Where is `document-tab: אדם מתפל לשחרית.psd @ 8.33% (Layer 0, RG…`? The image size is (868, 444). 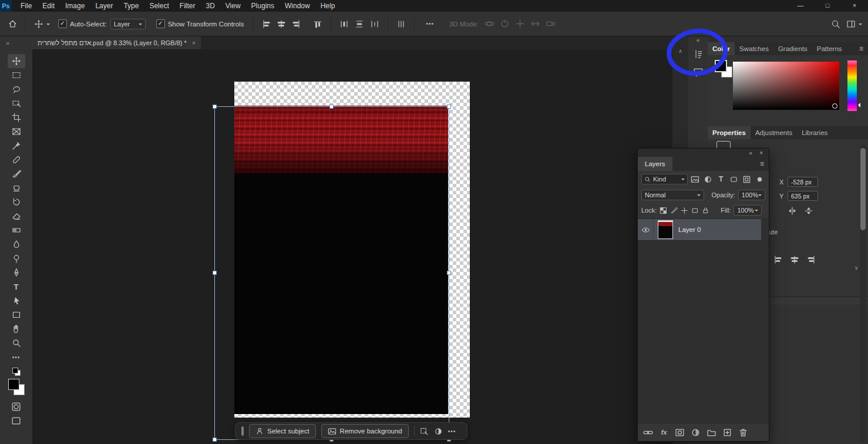
document-tab: אדם מתפל לשחרית.psd @ 8.33% (Layer 0, RG… is located at coordinates (116, 43).